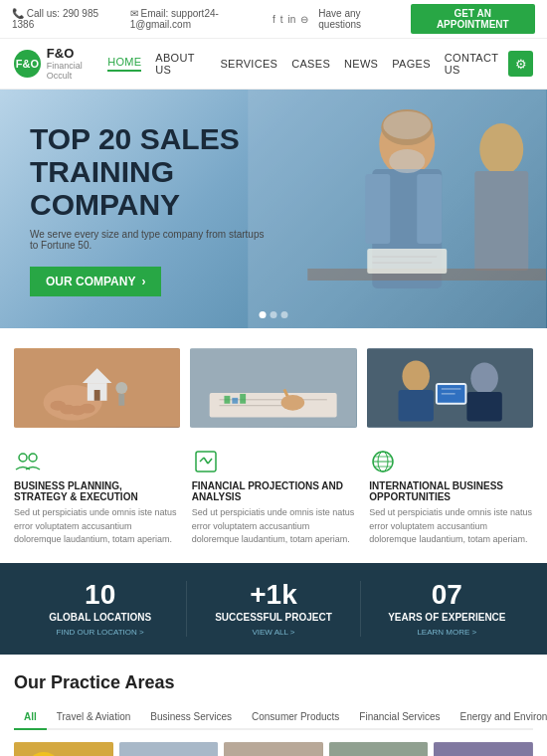 Image resolution: width=547 pixels, height=756 pixels. What do you see at coordinates (273, 633) in the screenshot?
I see `stat-link-2: VIEW ALL >` at bounding box center [273, 633].